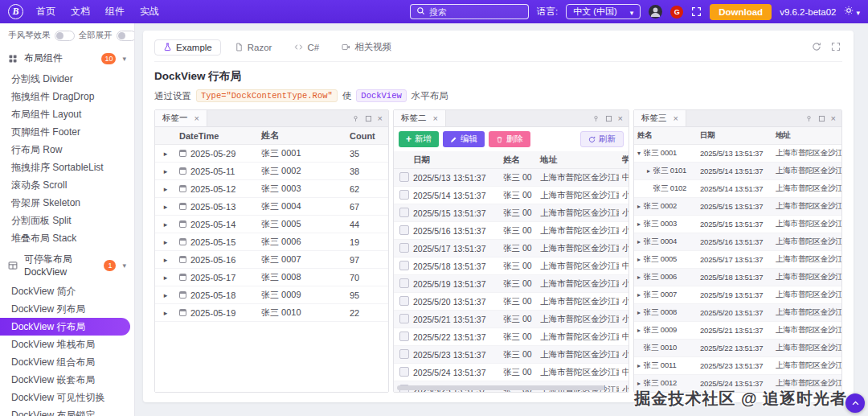 The image size is (868, 416). I want to click on expand-all-toggle, so click(126, 35).